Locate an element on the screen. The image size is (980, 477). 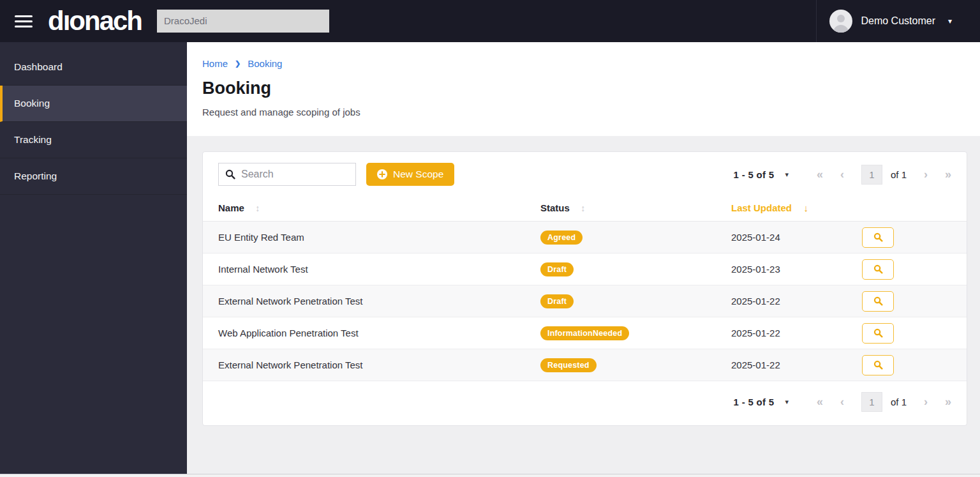
scope-name: EU Entity Red Team is located at coordinates (379, 238).